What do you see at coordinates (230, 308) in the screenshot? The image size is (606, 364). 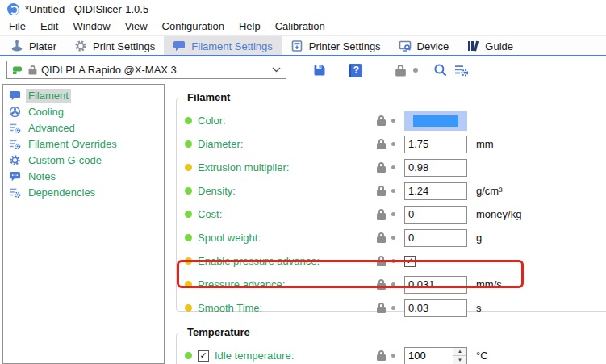 I see `setting-label: Smooth Time:` at bounding box center [230, 308].